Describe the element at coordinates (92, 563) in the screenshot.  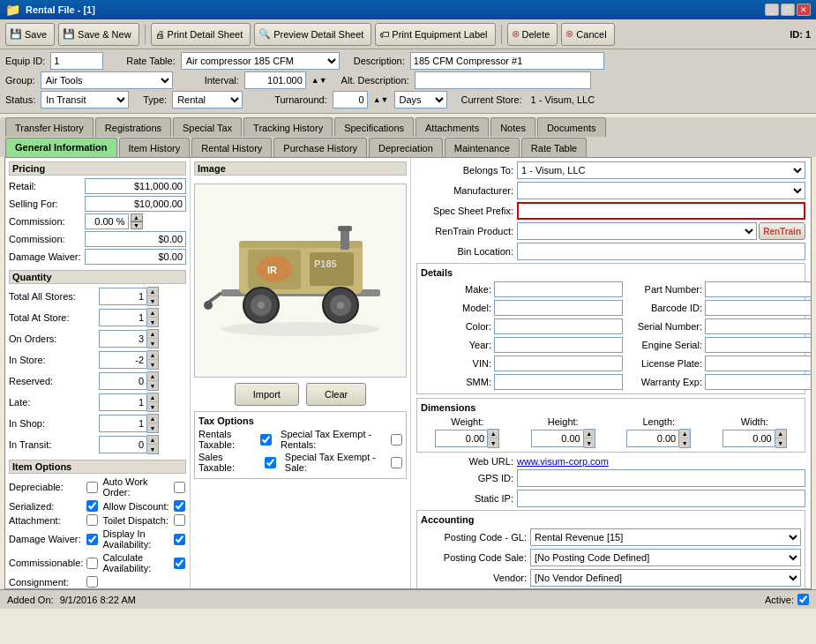
I see `commissionable-checkbox` at that location.